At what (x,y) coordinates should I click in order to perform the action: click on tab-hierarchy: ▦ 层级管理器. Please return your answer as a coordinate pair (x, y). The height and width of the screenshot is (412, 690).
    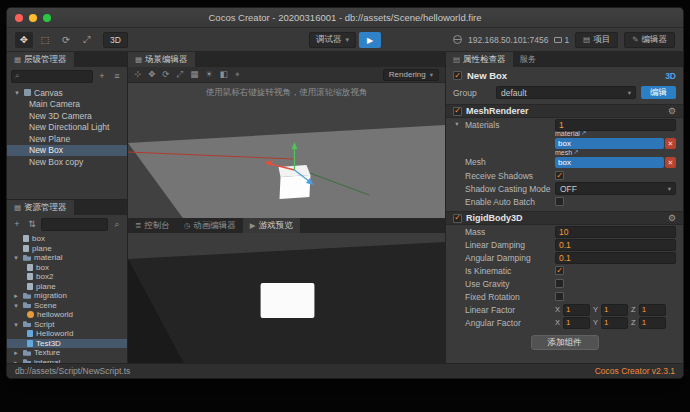
    Looking at the image, I should click on (40, 60).